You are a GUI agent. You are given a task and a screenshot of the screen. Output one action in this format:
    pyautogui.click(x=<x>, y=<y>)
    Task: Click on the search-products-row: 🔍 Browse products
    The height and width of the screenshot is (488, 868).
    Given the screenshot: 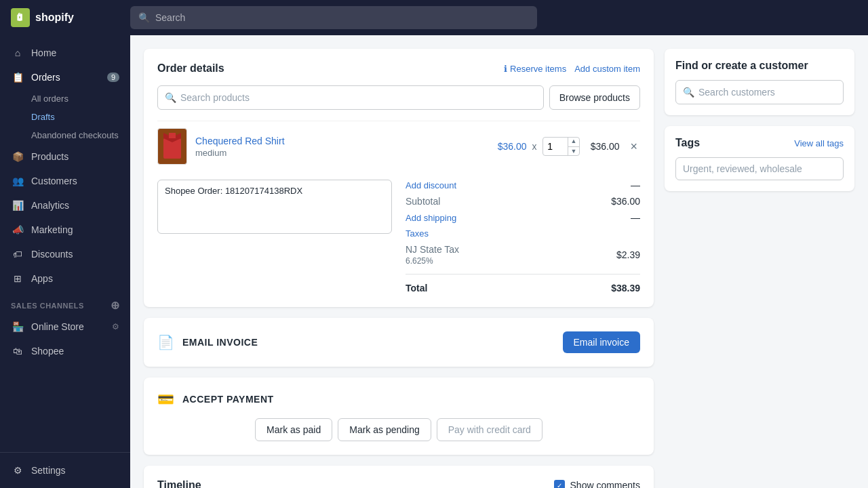 What is the action you would take?
    pyautogui.click(x=399, y=98)
    